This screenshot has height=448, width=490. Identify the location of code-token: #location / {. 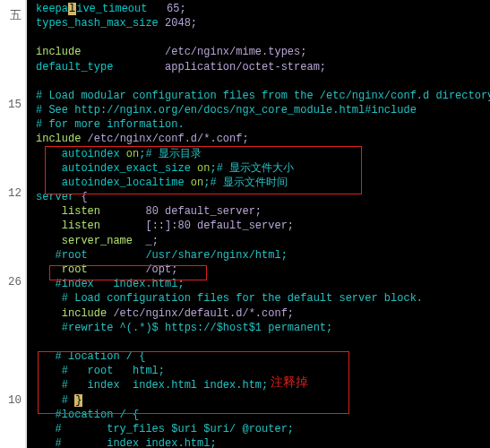
(88, 415).